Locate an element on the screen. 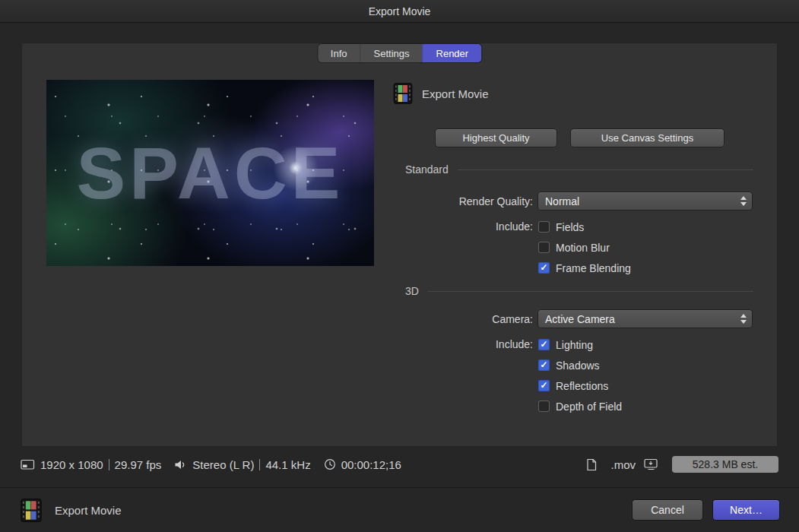  checkbox-reflections: ✓ Reflections is located at coordinates (580, 386).